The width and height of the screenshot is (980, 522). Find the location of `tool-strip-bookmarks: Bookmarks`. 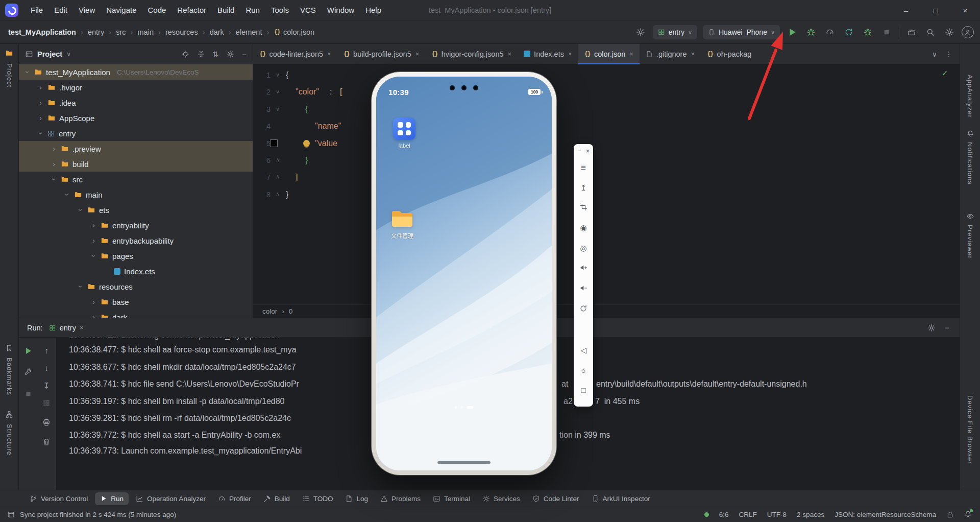

tool-strip-bookmarks: Bookmarks is located at coordinates (9, 376).